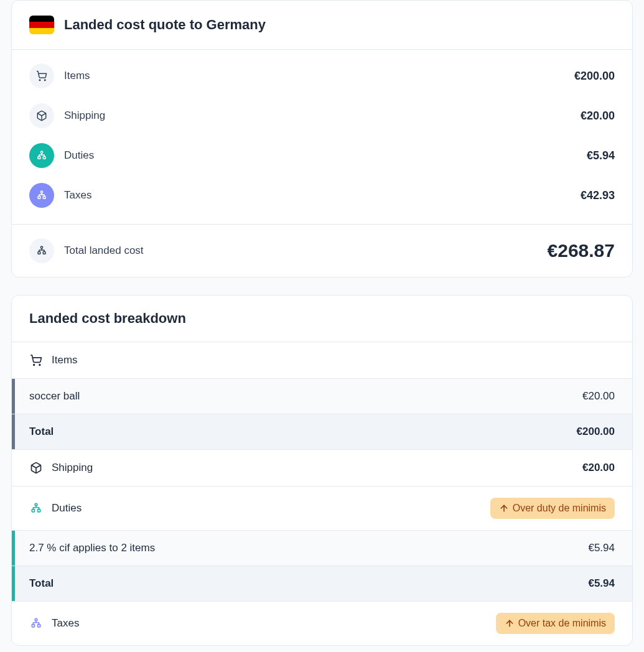 This screenshot has width=644, height=652. I want to click on breakdown-duties-total-row: Total €5.94, so click(322, 584).